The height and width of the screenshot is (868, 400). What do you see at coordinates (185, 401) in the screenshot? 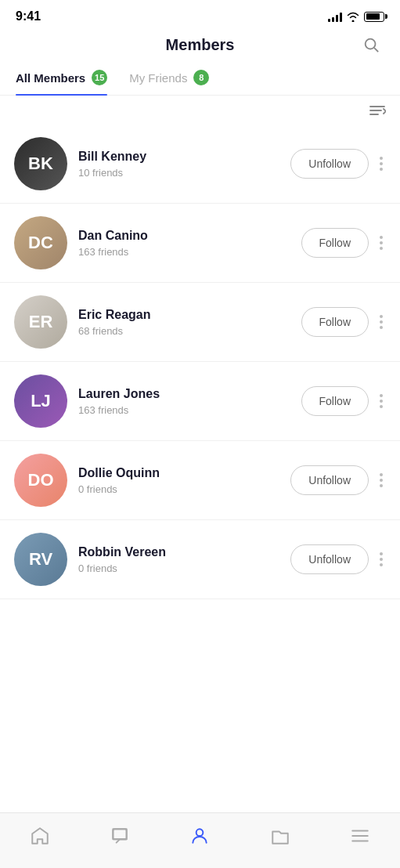
I see `member-info: Lauren Jones 163 friends` at bounding box center [185, 401].